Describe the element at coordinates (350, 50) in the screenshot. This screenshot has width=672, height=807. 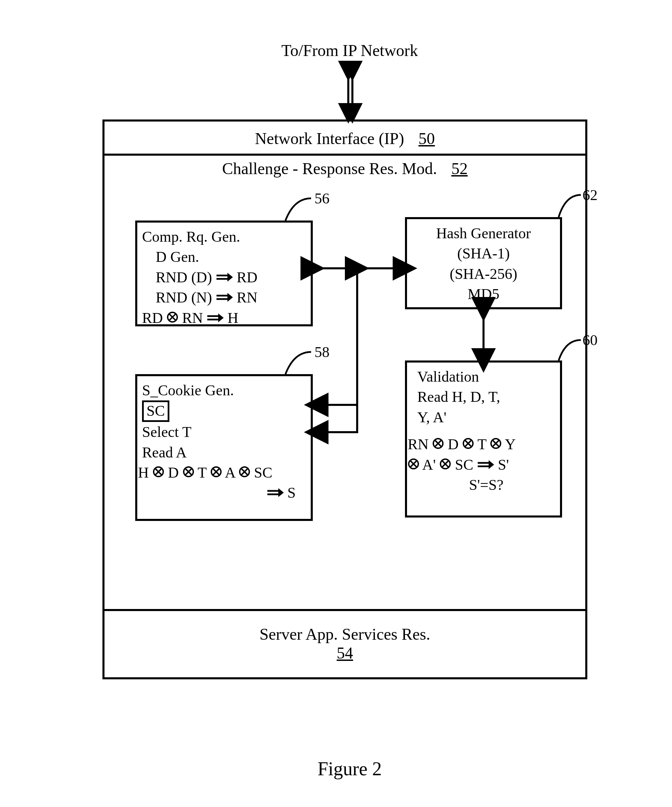
I see `top-label: To/From IP Network` at that location.